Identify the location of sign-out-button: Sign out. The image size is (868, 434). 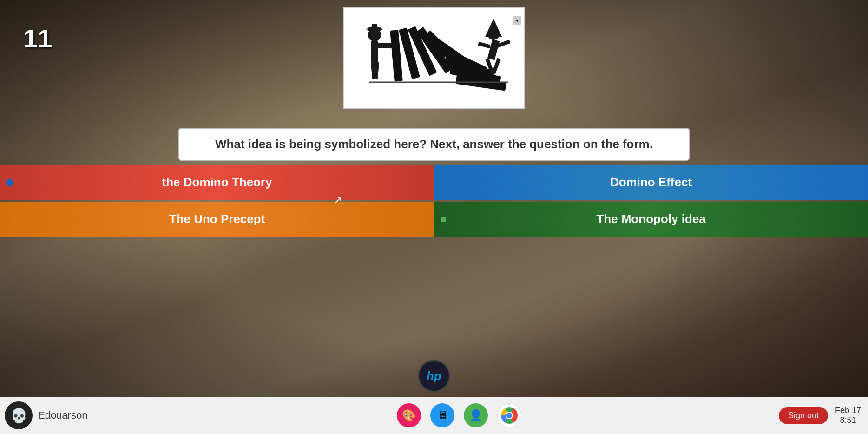
(803, 415).